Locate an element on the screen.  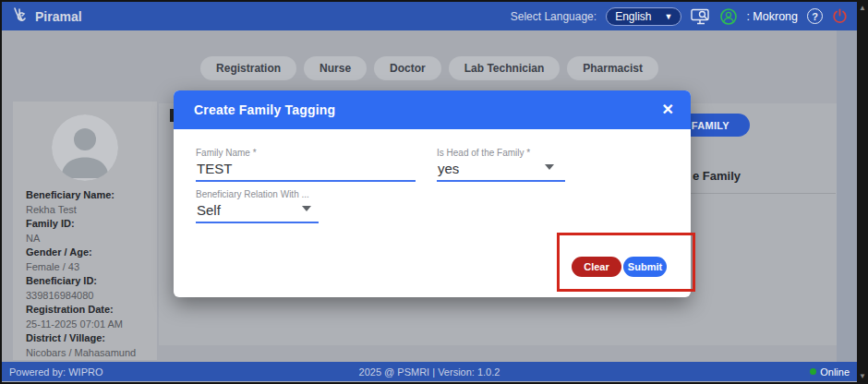
language-value: English is located at coordinates (633, 17).